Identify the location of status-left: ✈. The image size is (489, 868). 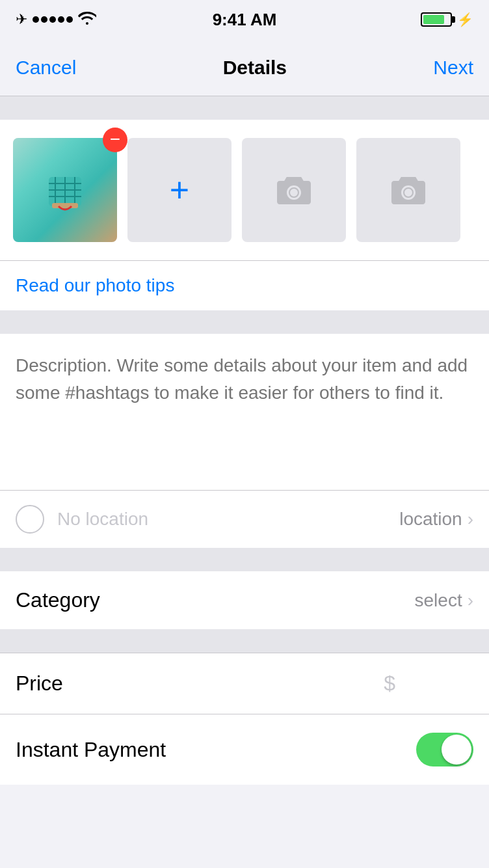
(56, 20).